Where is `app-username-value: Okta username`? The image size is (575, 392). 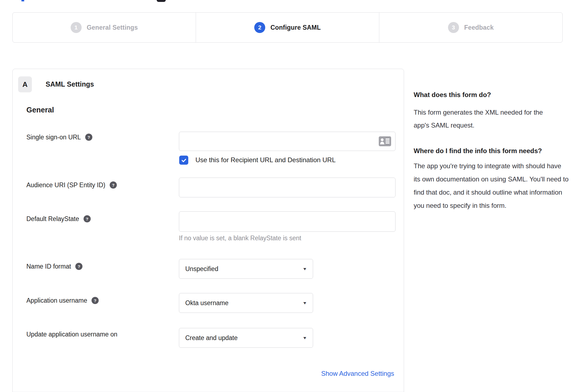 app-username-value: Okta username is located at coordinates (207, 303).